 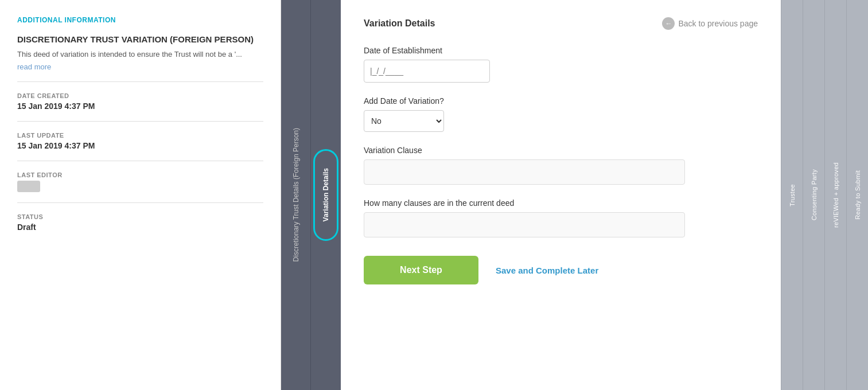 What do you see at coordinates (404, 121) in the screenshot?
I see `add-date-variation-select: No Yes` at bounding box center [404, 121].